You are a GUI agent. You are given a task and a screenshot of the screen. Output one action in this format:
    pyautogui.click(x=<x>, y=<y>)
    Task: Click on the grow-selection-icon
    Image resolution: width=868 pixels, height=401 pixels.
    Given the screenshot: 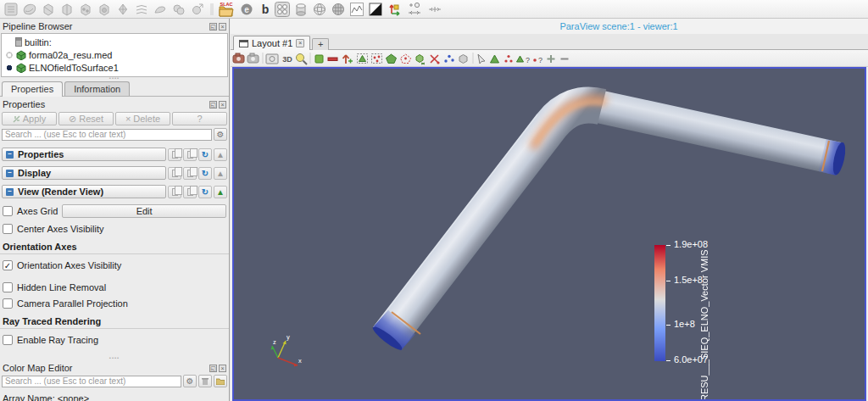 What is the action you would take?
    pyautogui.click(x=348, y=59)
    